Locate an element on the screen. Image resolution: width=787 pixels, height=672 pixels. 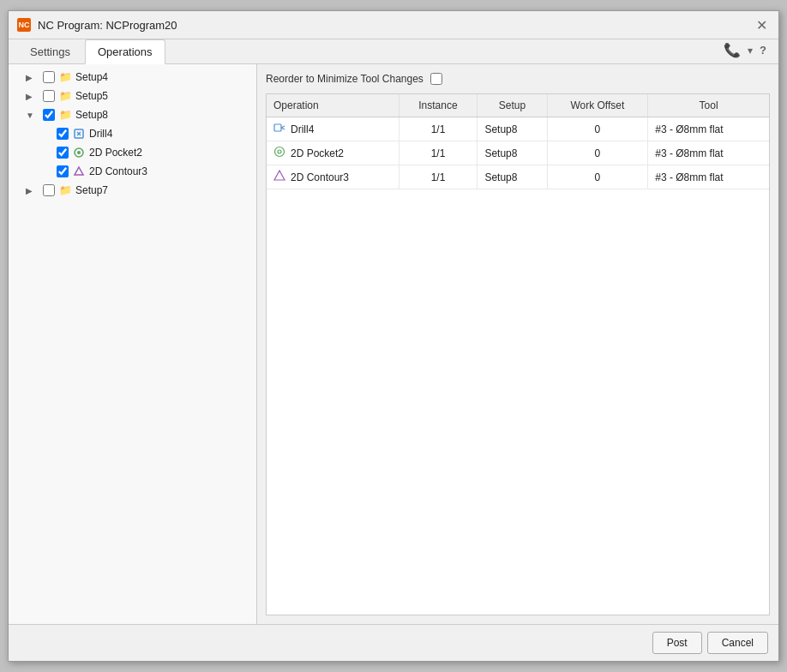
chevron-down-icon: ▾ is located at coordinates (750, 51).